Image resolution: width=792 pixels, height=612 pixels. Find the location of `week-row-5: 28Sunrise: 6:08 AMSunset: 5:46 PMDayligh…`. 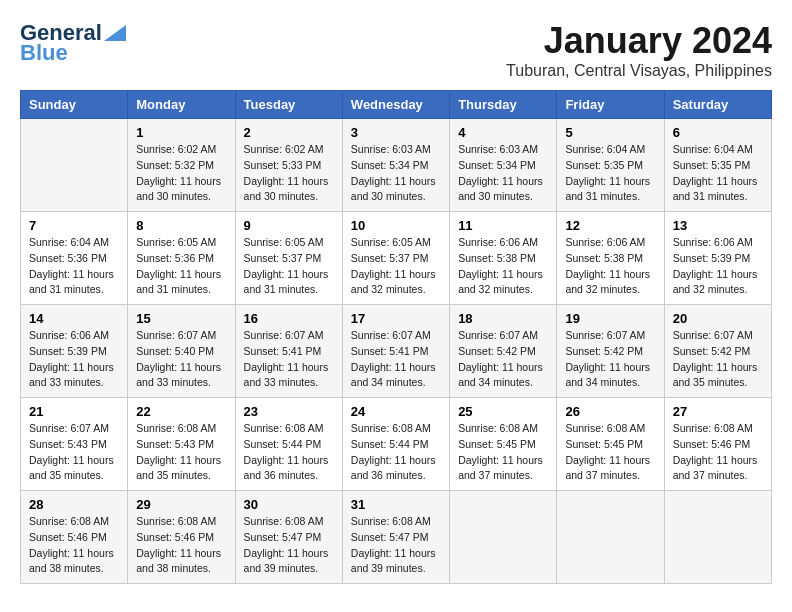

week-row-5: 28Sunrise: 6:08 AMSunset: 5:46 PMDayligh… is located at coordinates (396, 538).